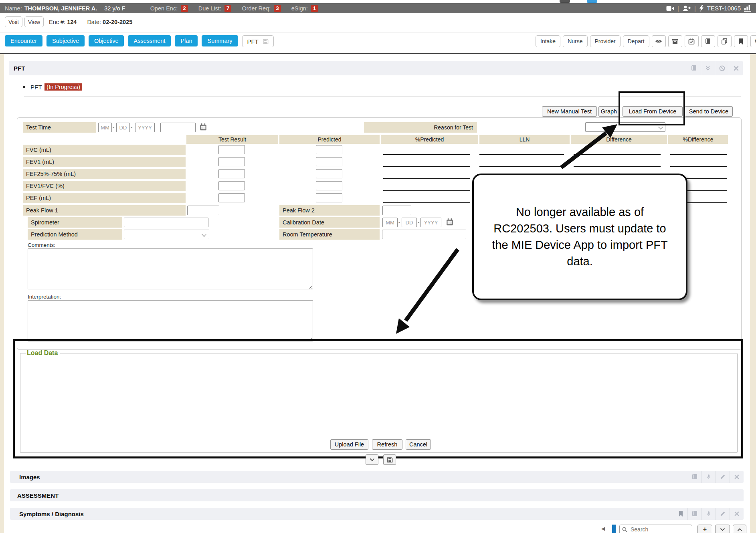  What do you see at coordinates (675, 41) in the screenshot?
I see `inbox-icon` at bounding box center [675, 41].